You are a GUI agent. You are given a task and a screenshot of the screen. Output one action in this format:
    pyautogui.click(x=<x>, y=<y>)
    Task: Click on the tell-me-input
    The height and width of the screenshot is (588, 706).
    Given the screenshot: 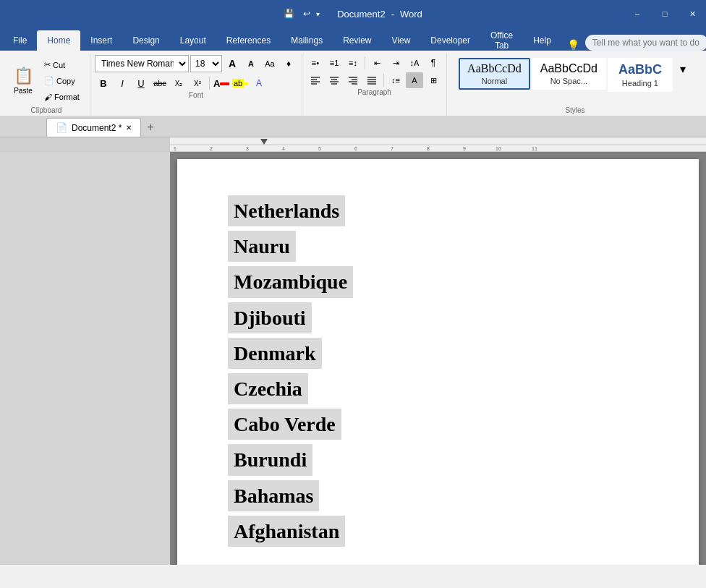 What is the action you would take?
    pyautogui.click(x=645, y=43)
    